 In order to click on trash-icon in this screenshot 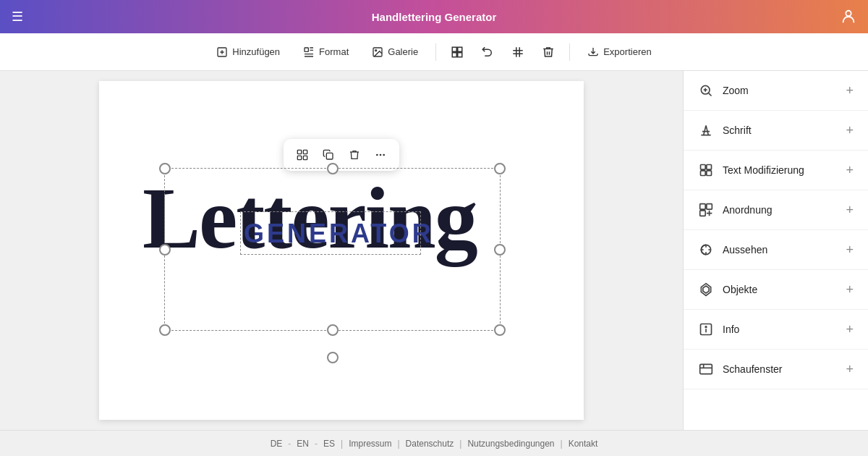, I will do `click(548, 52)`.